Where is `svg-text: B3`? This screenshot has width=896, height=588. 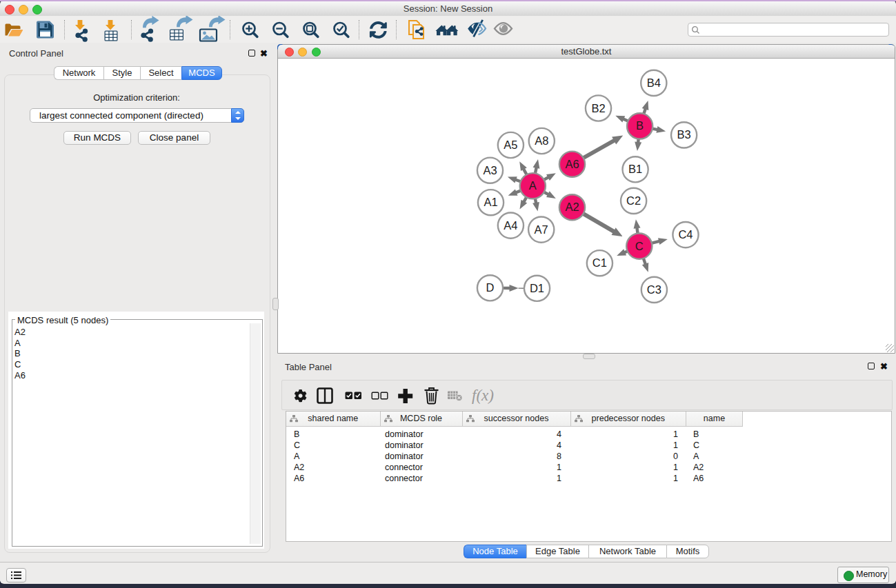
svg-text: B3 is located at coordinates (684, 134).